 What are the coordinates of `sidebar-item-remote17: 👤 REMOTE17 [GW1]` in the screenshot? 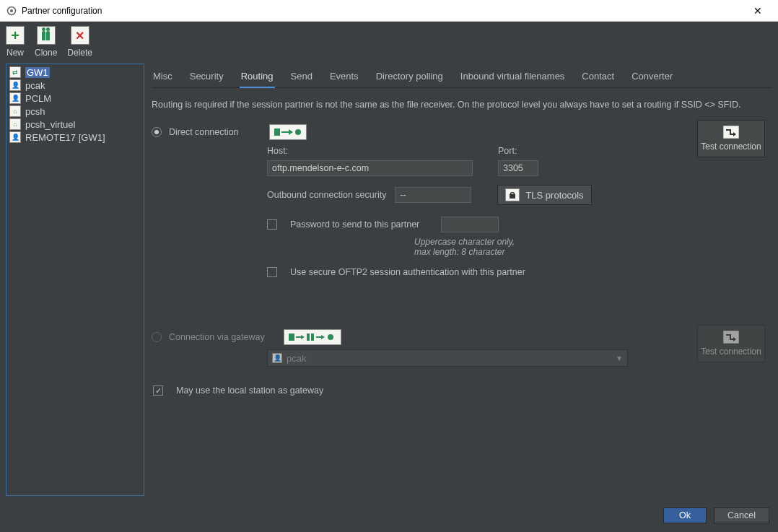 It's located at (75, 137).